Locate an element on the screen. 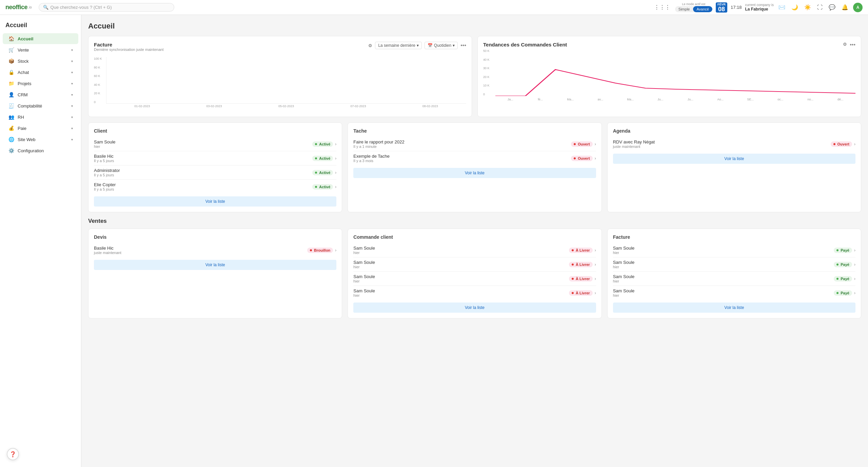  list-item: Elie Copter Il y a 5 jours Activé › is located at coordinates (215, 187).